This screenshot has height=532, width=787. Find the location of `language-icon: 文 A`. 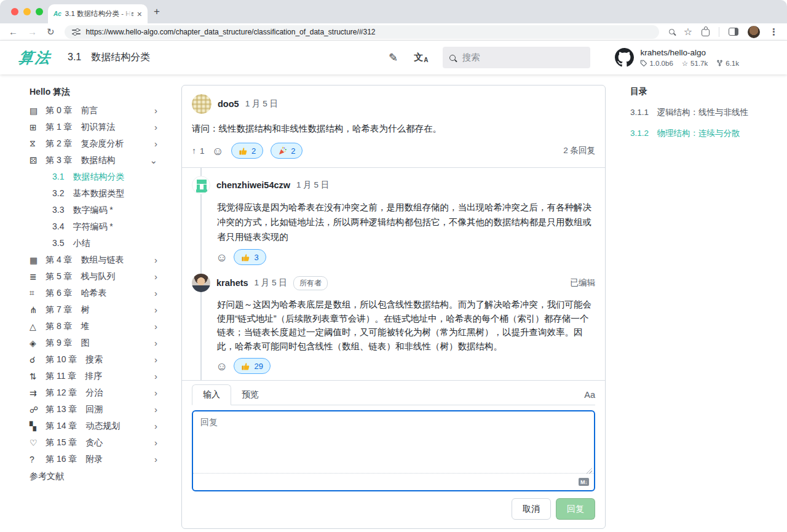

language-icon: 文 A is located at coordinates (421, 58).